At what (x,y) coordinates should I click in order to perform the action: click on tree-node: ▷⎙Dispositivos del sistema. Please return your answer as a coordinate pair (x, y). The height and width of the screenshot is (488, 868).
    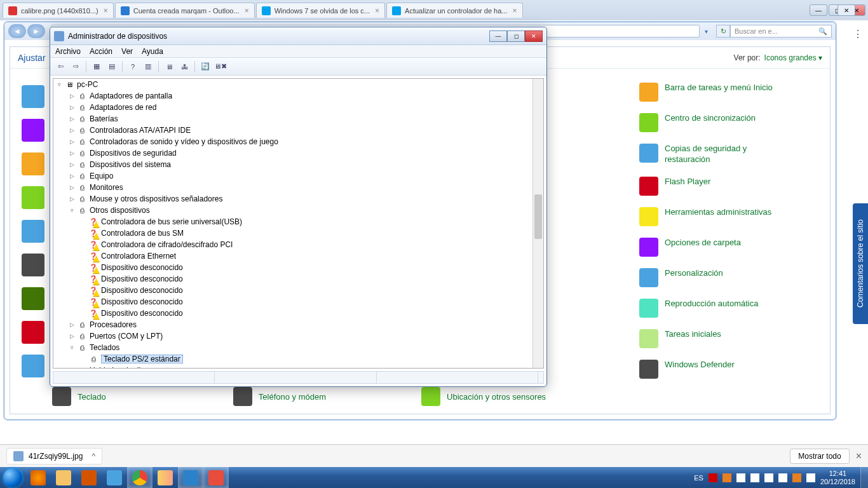
    Looking at the image, I should click on (299, 165).